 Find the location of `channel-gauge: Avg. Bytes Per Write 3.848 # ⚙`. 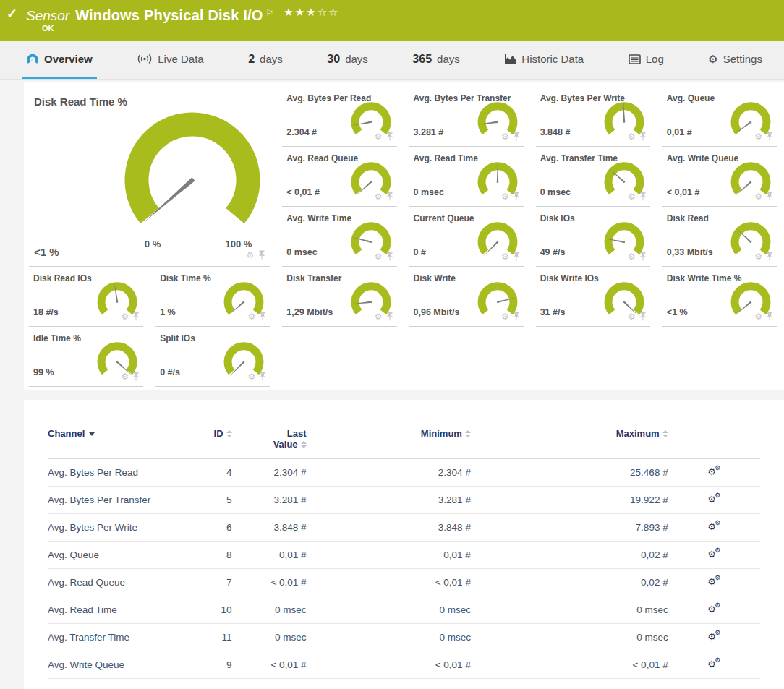

channel-gauge: Avg. Bytes Per Write 3.848 # ⚙ is located at coordinates (593, 117).